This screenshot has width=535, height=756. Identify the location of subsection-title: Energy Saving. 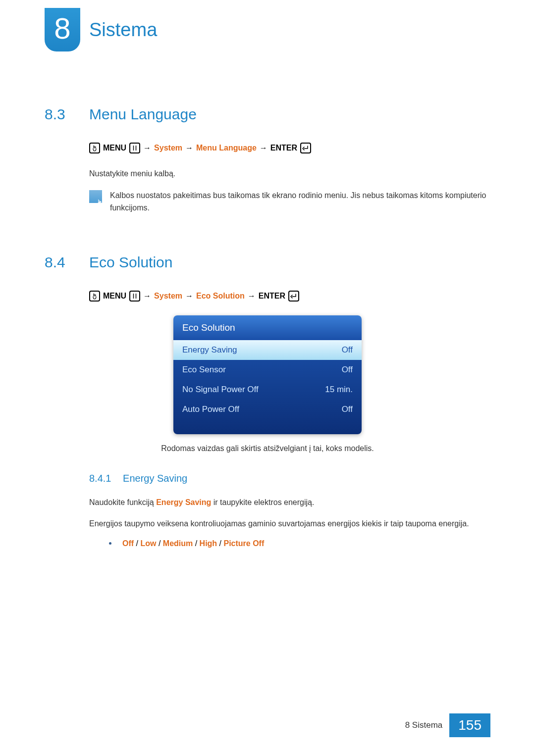
(155, 478).